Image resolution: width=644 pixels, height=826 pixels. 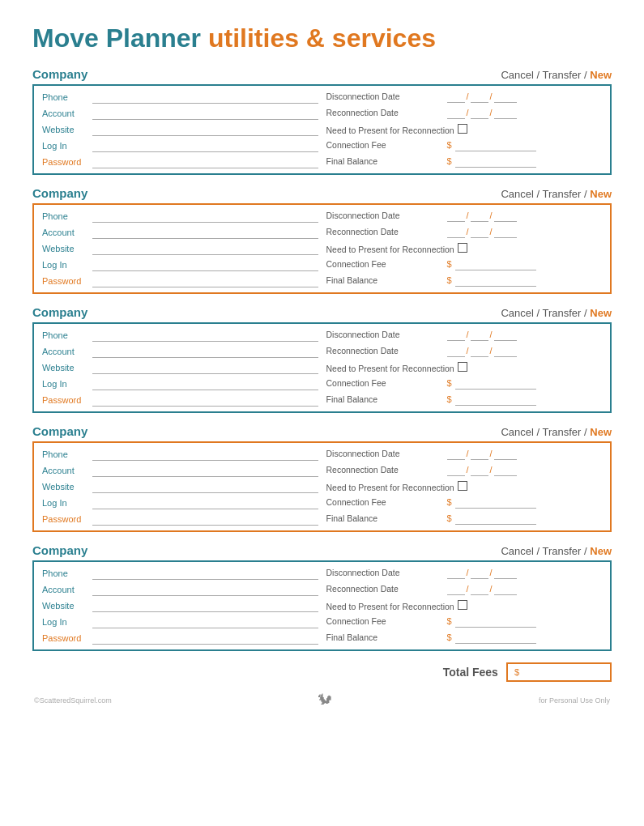 What do you see at coordinates (60, 551) in the screenshot?
I see `company-label-5: Company` at bounding box center [60, 551].